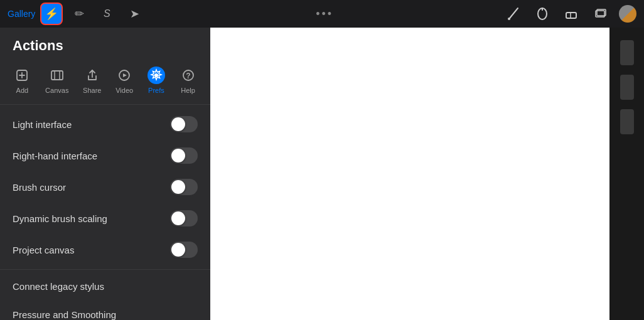 The image size is (644, 320). Describe the element at coordinates (184, 124) in the screenshot. I see `light-interface-toggle` at that location.